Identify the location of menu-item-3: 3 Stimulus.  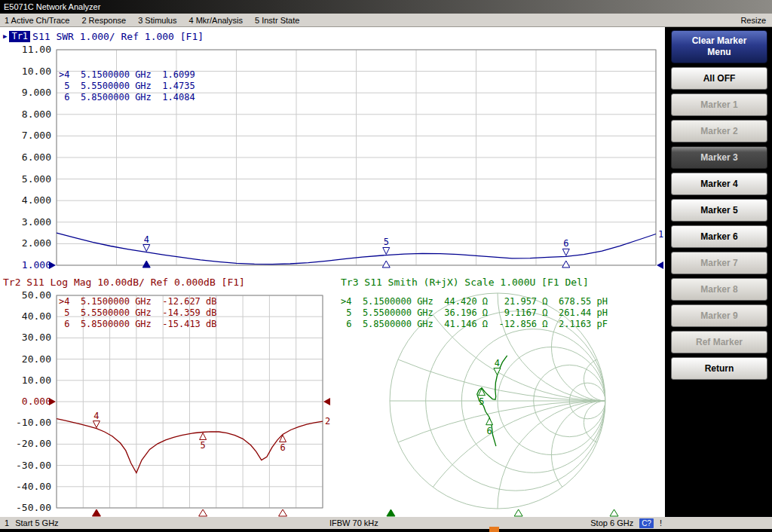
(157, 20).